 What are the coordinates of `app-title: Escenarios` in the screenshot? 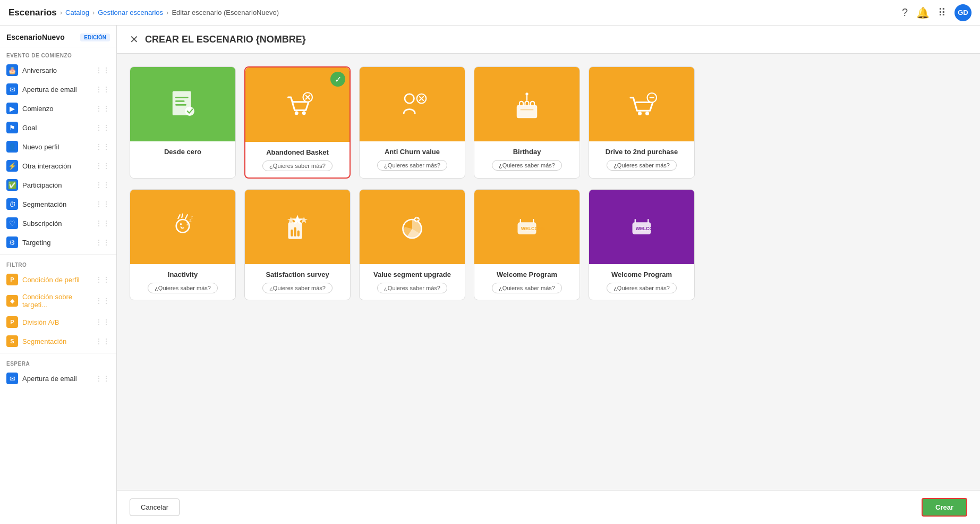 It's located at (33, 13).